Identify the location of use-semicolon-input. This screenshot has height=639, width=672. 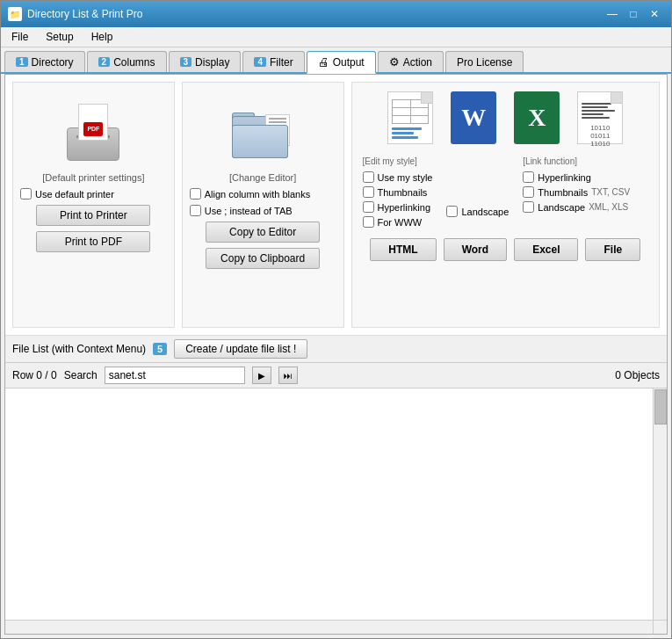
(195, 211).